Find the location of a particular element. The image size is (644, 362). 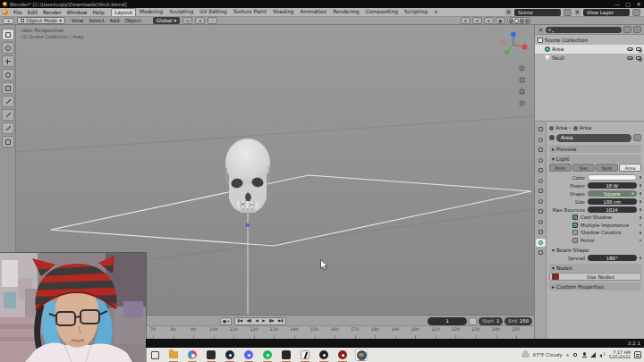

outliner-item-skull: Skull is located at coordinates (589, 58).